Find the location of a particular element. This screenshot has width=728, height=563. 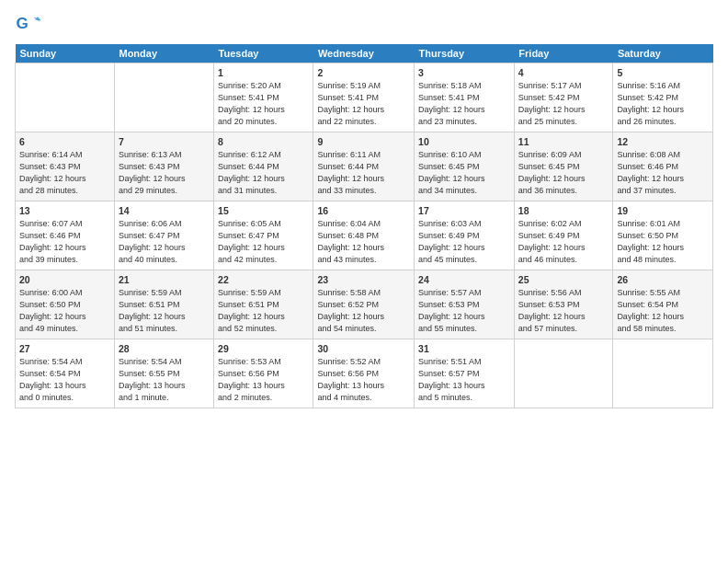

week-row-3: 20Sunrise: 6:00 AM Sunset: 6:50 PM Dayli… is located at coordinates (364, 305).